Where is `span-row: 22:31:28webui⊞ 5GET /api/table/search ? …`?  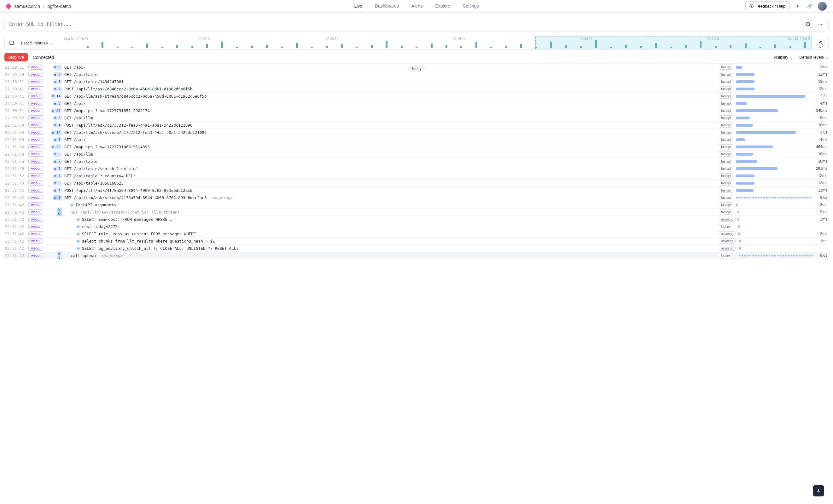 span-row: 22:31:28webui⊞ 5GET /api/table/search ? … is located at coordinates (416, 169).